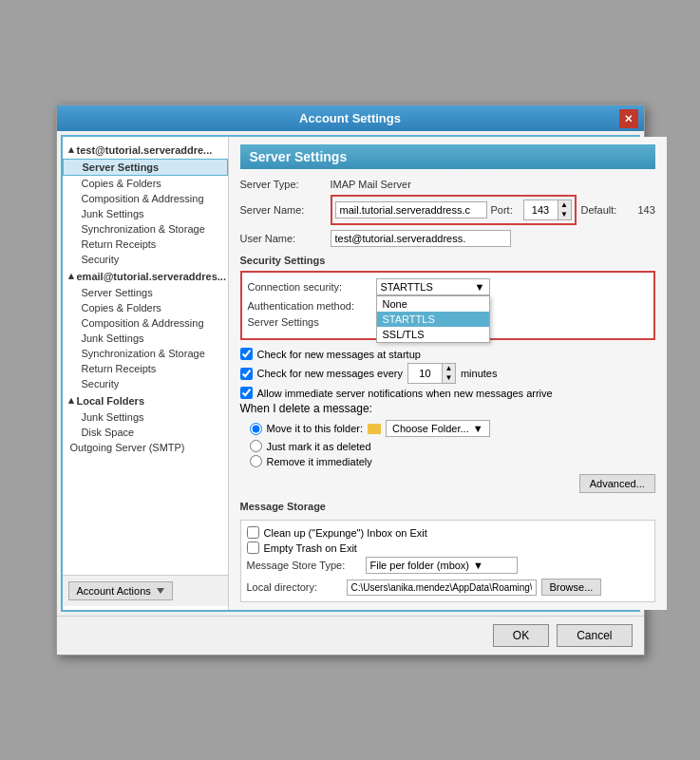 The height and width of the screenshot is (760, 700). Describe the element at coordinates (145, 591) in the screenshot. I see `account-actions-bar: Account Actions` at that location.